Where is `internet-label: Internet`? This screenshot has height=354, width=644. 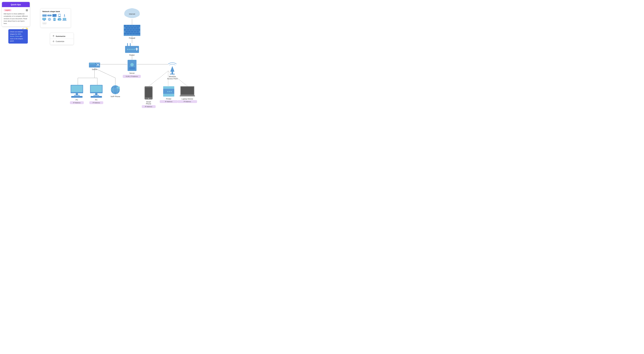
internet-label: Internet is located at coordinates (132, 14).